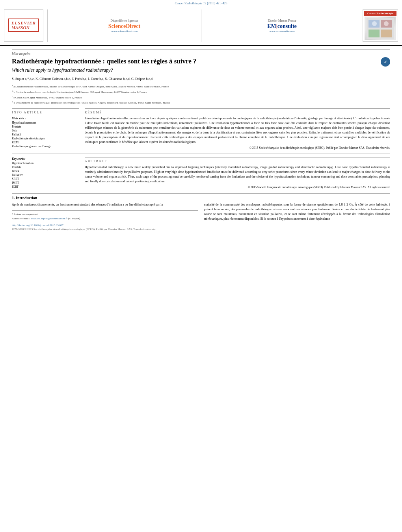 The height and width of the screenshot is (532, 402). Describe the element at coordinates (380, 28) in the screenshot. I see `journal-cover-image` at that location.